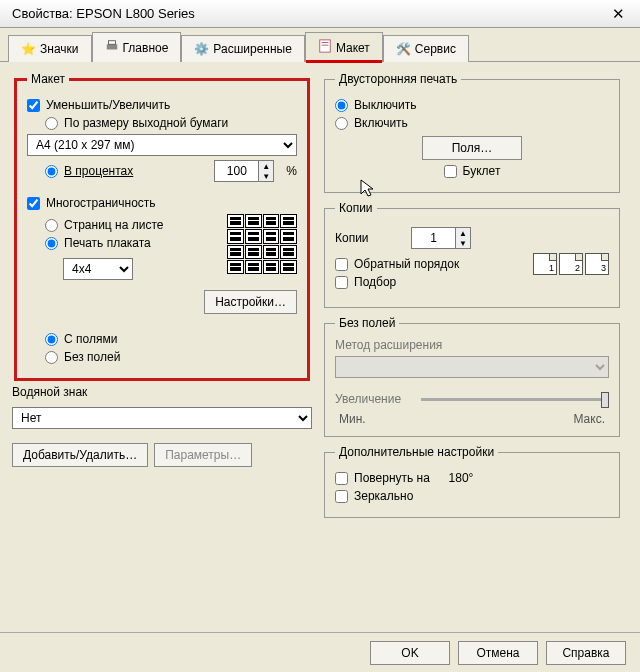 This screenshot has width=640, height=672. I want to click on layout-legend: Макет, so click(48, 79).